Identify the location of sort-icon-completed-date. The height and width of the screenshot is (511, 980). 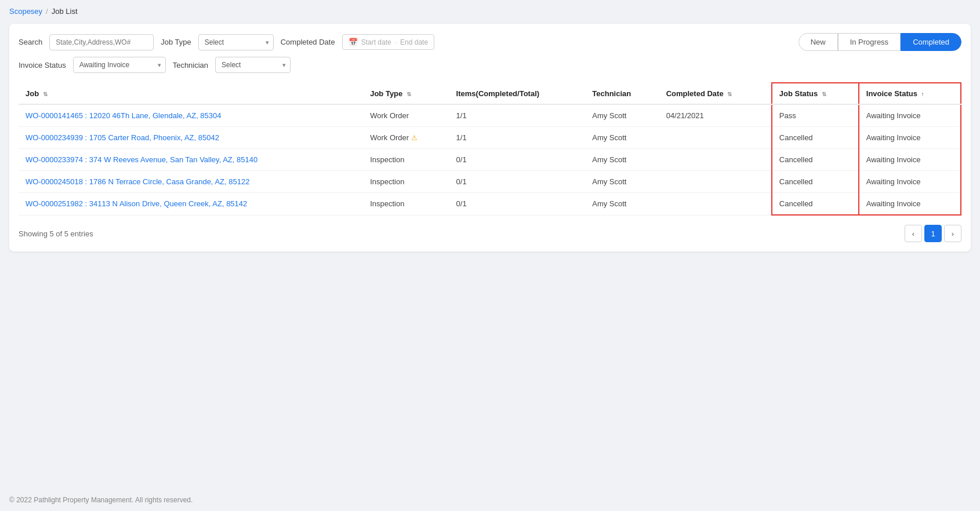
(729, 94).